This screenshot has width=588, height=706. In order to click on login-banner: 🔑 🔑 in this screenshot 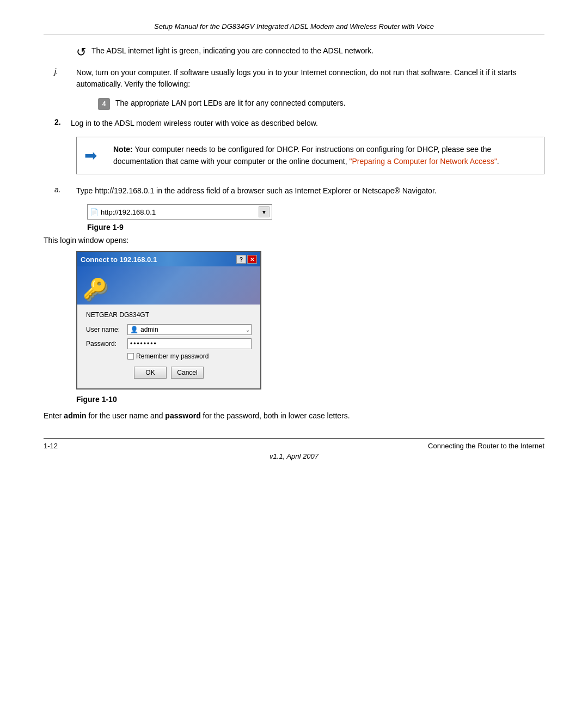, I will do `click(169, 285)`.